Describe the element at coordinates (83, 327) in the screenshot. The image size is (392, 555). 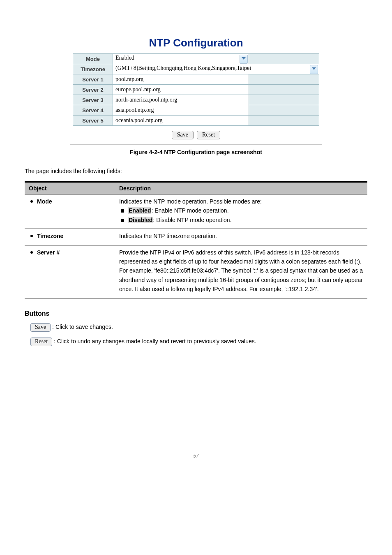
I see `save-desc: : Click to save changes.` at that location.